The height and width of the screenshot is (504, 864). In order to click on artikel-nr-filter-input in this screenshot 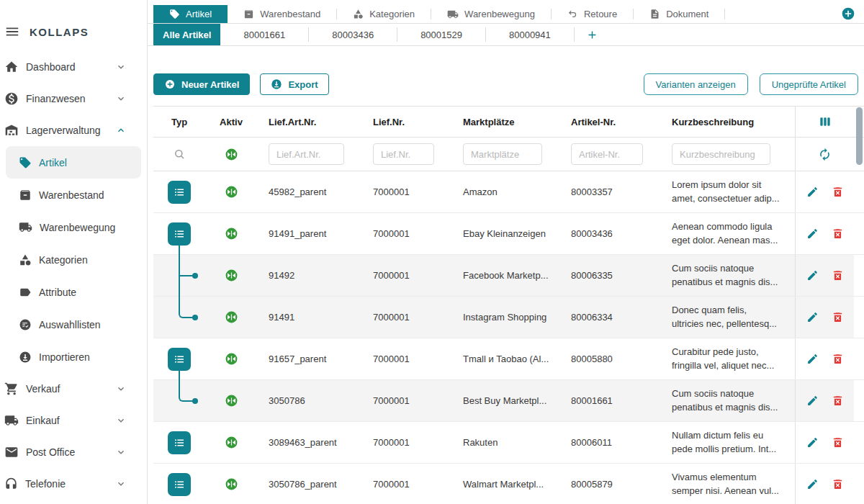, I will do `click(607, 154)`.